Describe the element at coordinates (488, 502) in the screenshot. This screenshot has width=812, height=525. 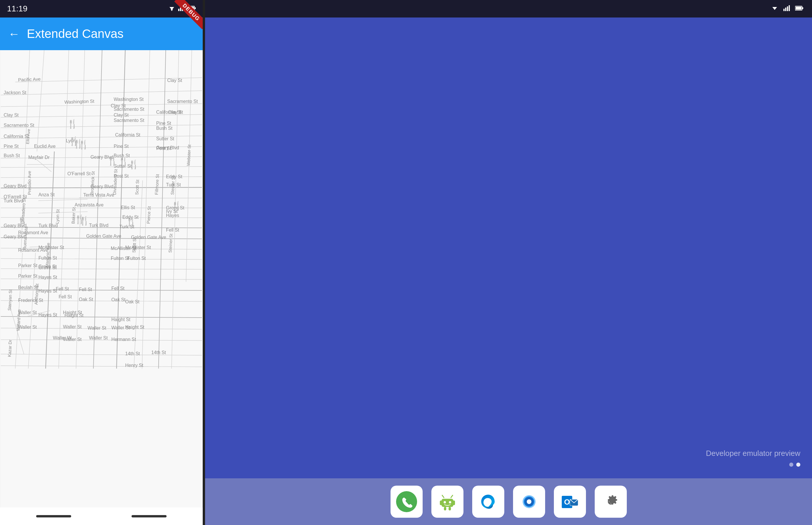
I see `edge-browser-icon-button` at that location.